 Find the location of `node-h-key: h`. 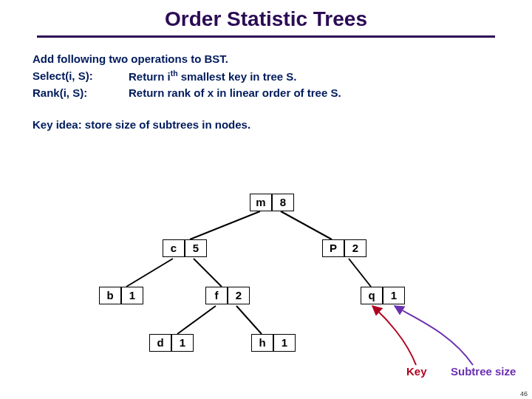

node-h-key: h is located at coordinates (262, 343).